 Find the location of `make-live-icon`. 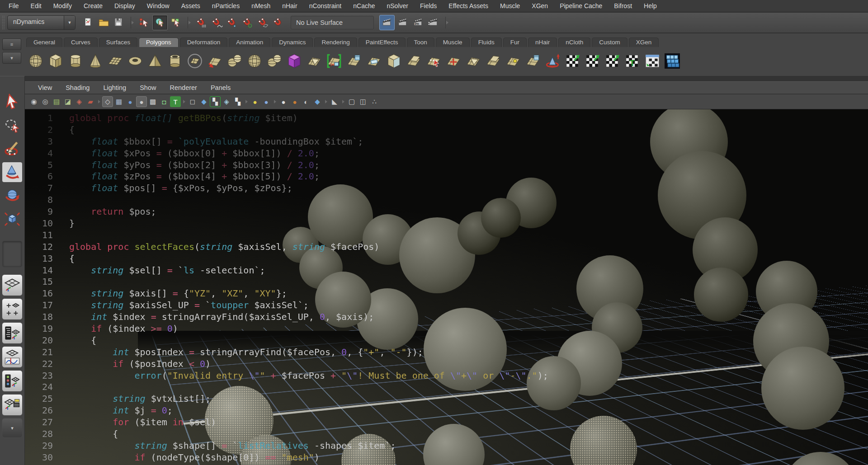

make-live-icon is located at coordinates (278, 23).